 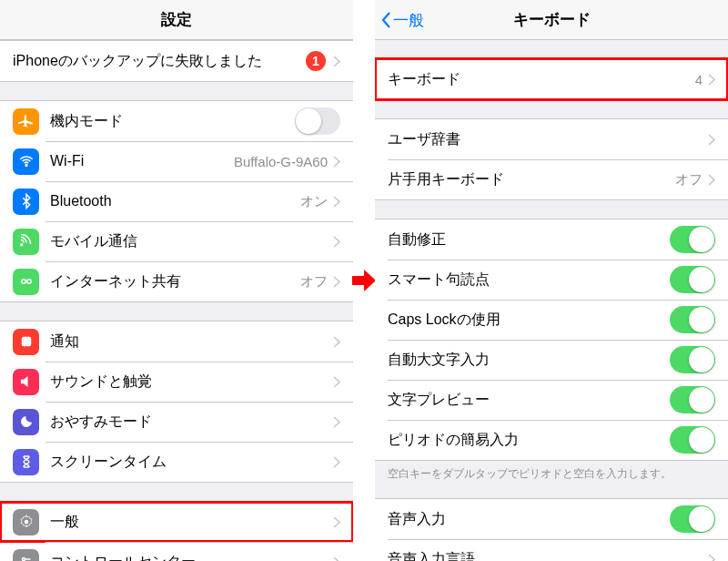 I want to click on arrow-icon, so click(x=364, y=280).